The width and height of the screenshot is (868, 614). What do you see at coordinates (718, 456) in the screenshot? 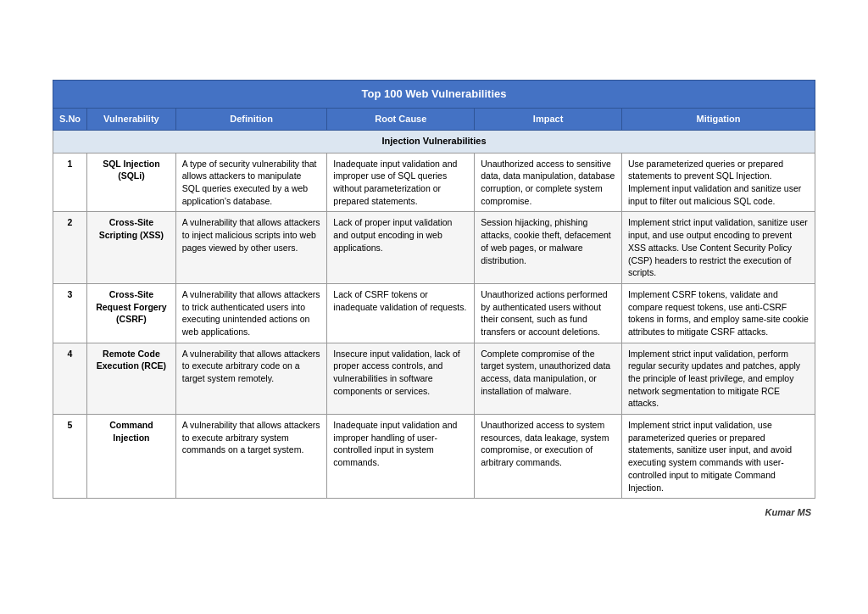
I see `row-mitigation: Implement strict input validation, use p…` at bounding box center [718, 456].